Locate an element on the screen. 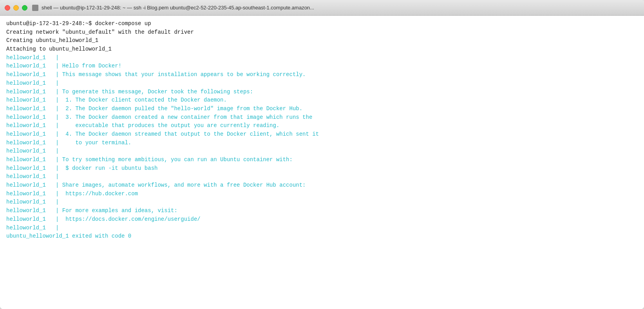 The width and height of the screenshot is (644, 309). output-line-4: helloworld_1 | is located at coordinates (322, 84).